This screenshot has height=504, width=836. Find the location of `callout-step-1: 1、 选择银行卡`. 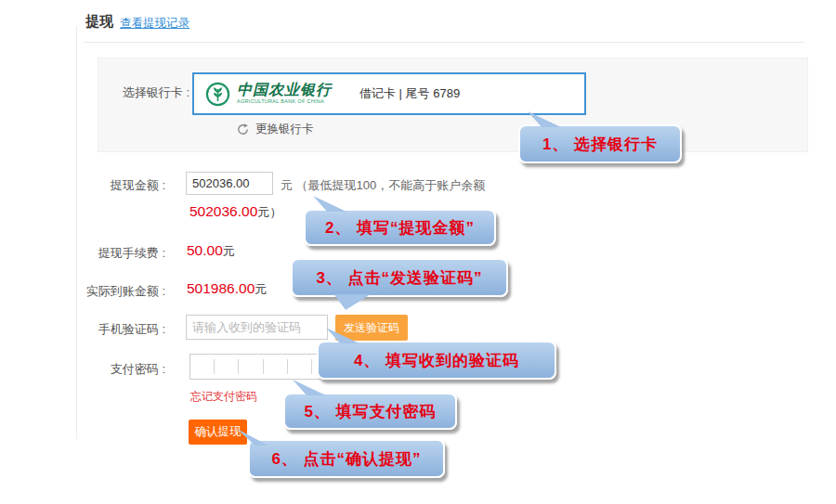

callout-step-1: 1、 选择银行卡 is located at coordinates (600, 144).